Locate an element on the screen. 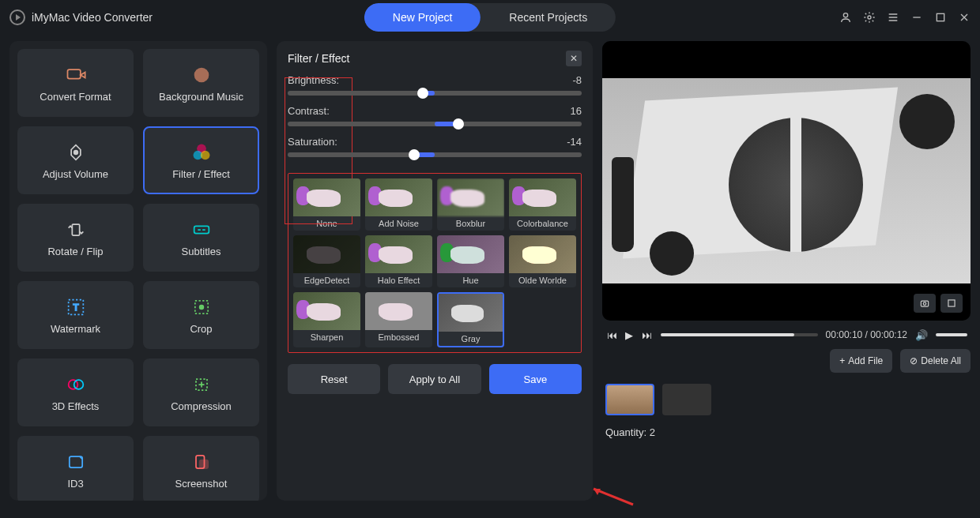 The height and width of the screenshot is (518, 980). tab-new-project: New Project is located at coordinates (422, 17).